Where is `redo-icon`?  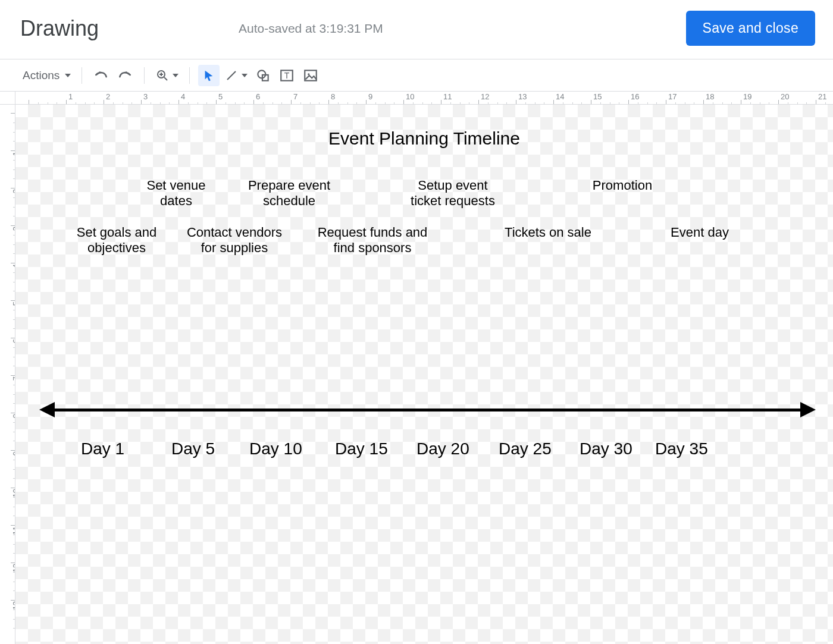
redo-icon is located at coordinates (125, 76).